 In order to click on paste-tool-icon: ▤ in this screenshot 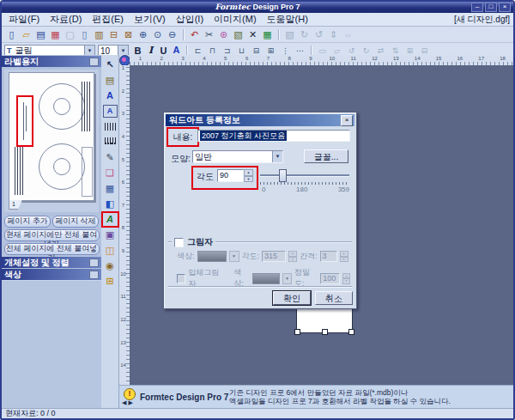, I will do `click(110, 81)`.